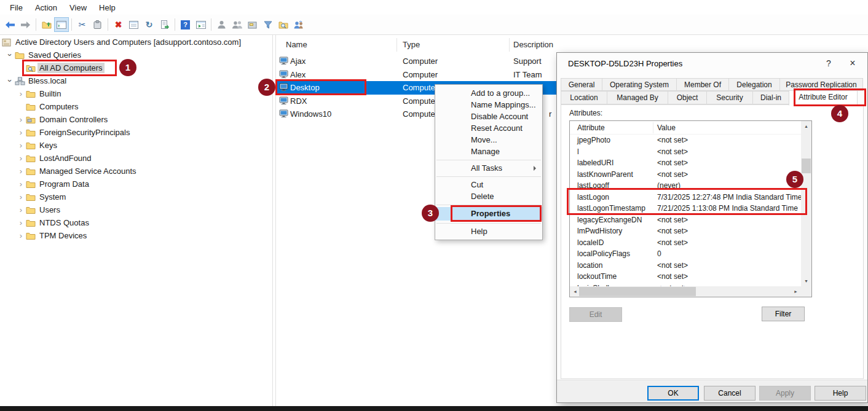 The height and width of the screenshot is (411, 868). What do you see at coordinates (823, 98) in the screenshot?
I see `tab-attribute-editor: Attribute Editor` at bounding box center [823, 98].